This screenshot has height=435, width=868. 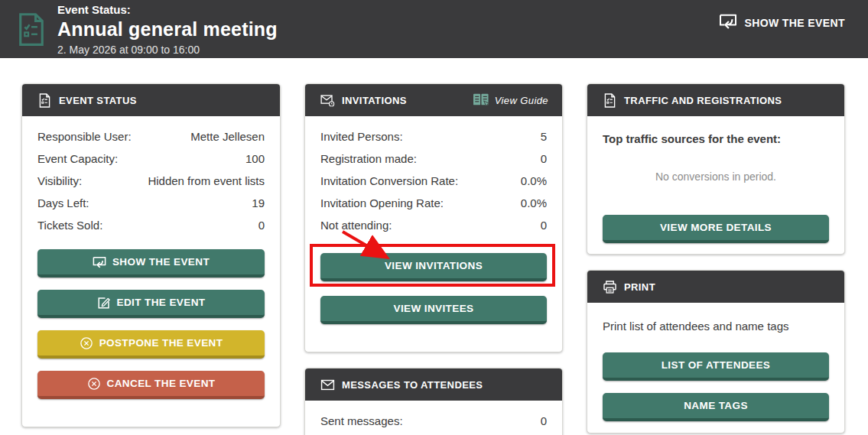 I want to click on header-show-event-button: SHOW THE EVENT, so click(x=782, y=23).